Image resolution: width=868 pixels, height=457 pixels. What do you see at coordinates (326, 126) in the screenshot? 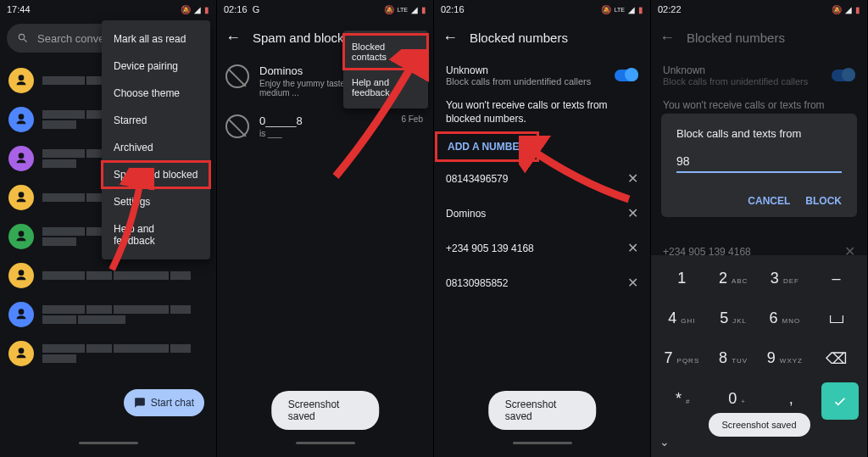
I see `blocked-row: 0_____8is ___6 Feb` at bounding box center [326, 126].